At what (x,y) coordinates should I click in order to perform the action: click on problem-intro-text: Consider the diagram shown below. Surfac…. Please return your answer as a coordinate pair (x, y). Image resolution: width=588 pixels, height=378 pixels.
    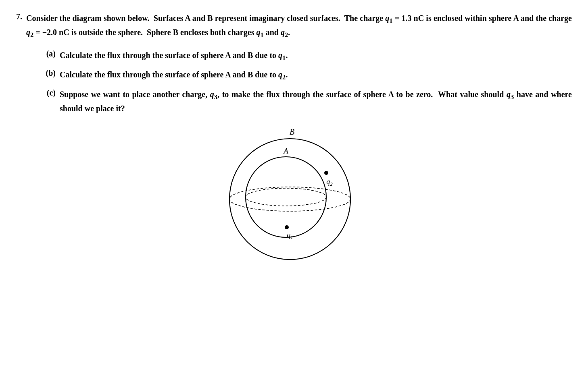
    Looking at the image, I should click on (299, 26).